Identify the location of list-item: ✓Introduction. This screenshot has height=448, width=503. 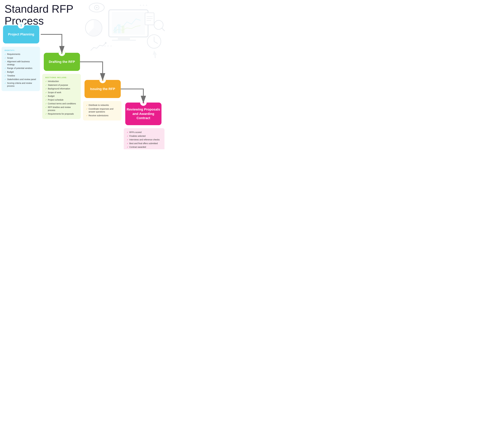
(62, 81).